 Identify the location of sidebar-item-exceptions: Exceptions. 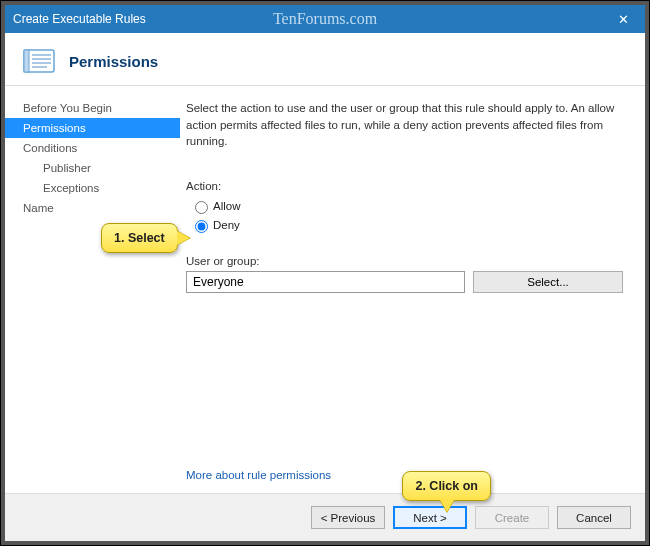
(92, 188).